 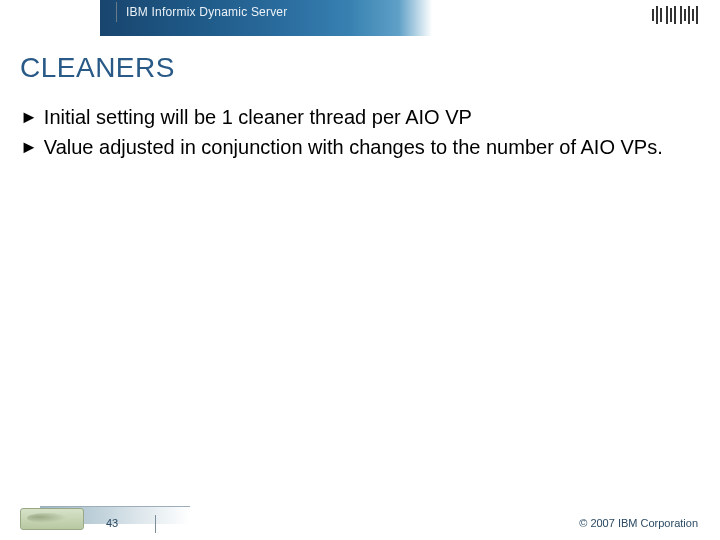 What do you see at coordinates (116, 12) in the screenshot?
I see `header-divider` at bounding box center [116, 12].